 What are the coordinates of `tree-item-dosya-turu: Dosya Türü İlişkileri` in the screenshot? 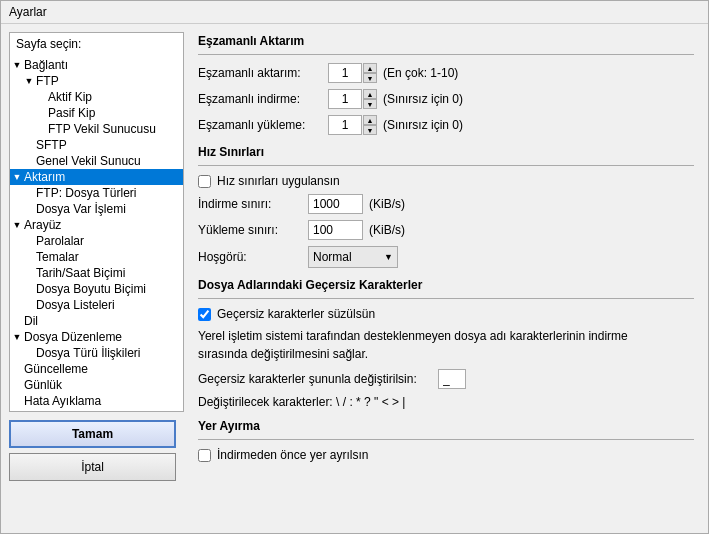 It's located at (96, 353).